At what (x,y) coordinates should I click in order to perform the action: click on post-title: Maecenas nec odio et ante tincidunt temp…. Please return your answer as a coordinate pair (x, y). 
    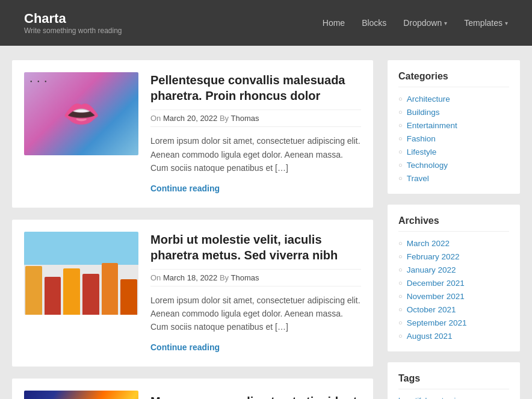
    Looking at the image, I should click on (256, 396).